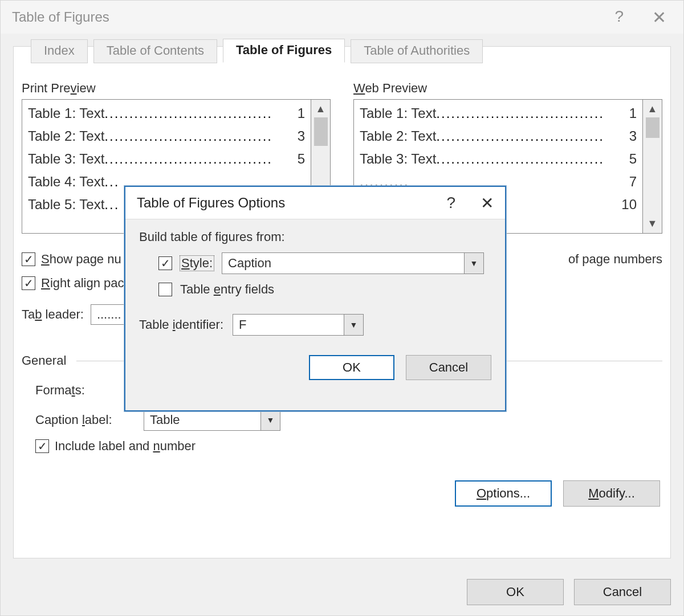 The image size is (684, 616). I want to click on checkbox-table-entry-fields, so click(165, 289).